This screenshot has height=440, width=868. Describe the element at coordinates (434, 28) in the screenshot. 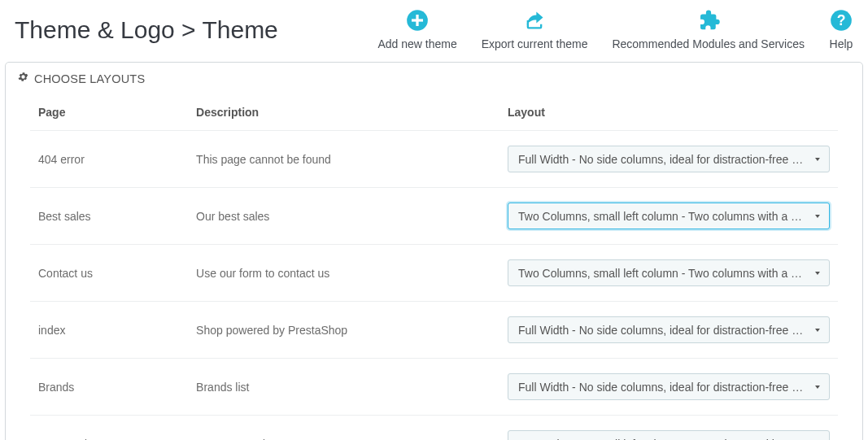

I see `page-header: Theme & Logo > Theme Add new themeExport…` at that location.